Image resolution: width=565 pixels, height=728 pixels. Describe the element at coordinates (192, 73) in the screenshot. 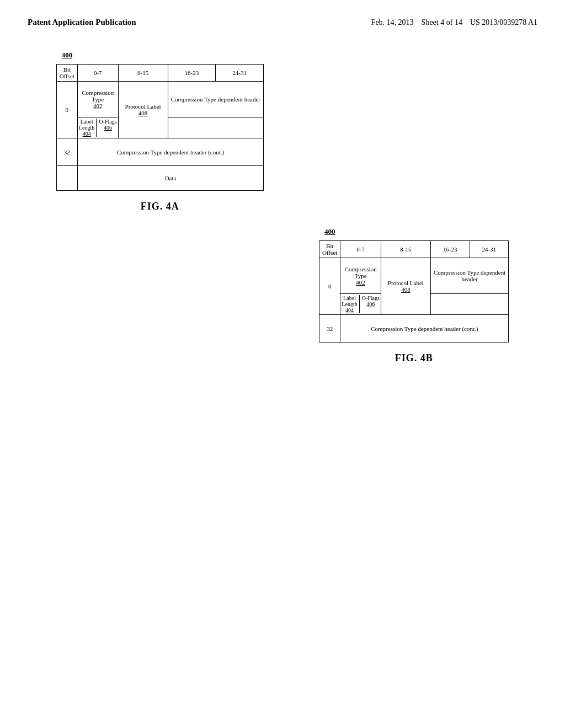

I see `col-1623-4a: 16-23` at that location.